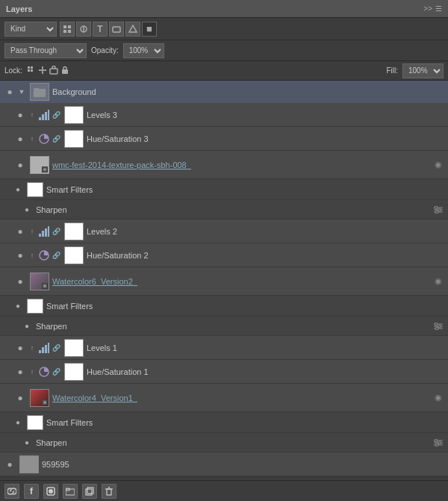 The height and width of the screenshot is (501, 448). Describe the element at coordinates (224, 139) in the screenshot. I see `list-item: ● ↑ 🔗 Hue/Saturation 3` at that location.